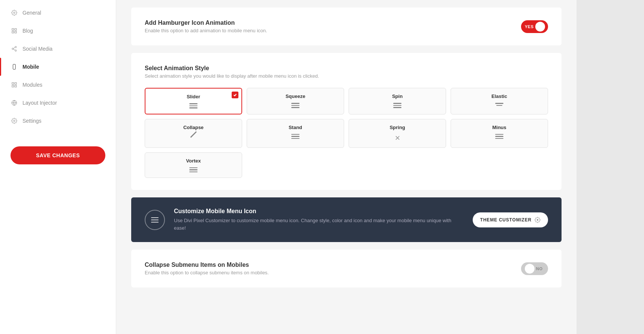 Image resolution: width=644 pixels, height=334 pixels. Describe the element at coordinates (14, 121) in the screenshot. I see `settings-icon` at that location.